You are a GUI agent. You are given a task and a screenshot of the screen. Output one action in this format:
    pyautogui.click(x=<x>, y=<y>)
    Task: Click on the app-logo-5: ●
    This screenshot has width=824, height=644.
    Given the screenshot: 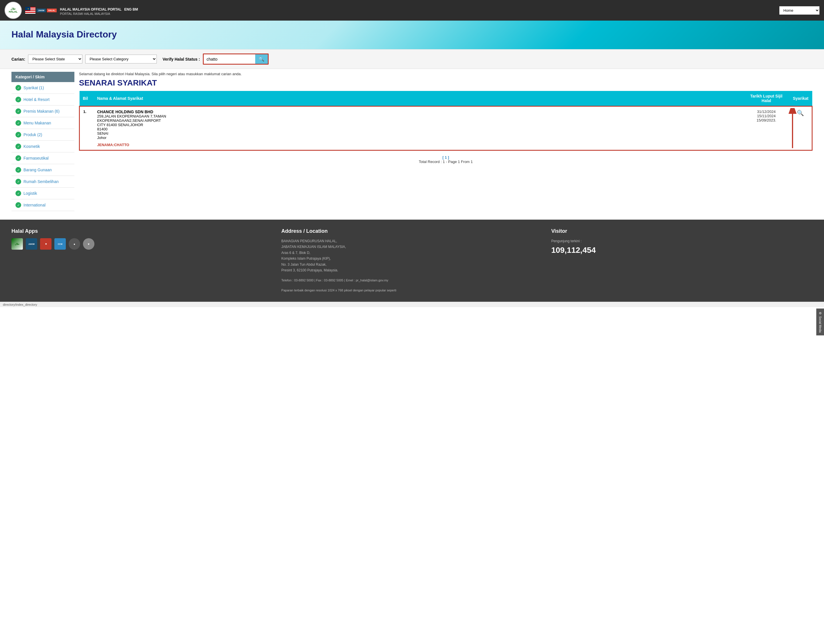 What is the action you would take?
    pyautogui.click(x=74, y=244)
    